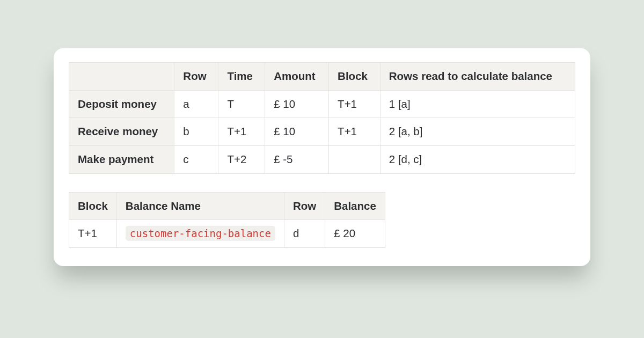  What do you see at coordinates (355, 159) in the screenshot?
I see `cell-block` at bounding box center [355, 159].